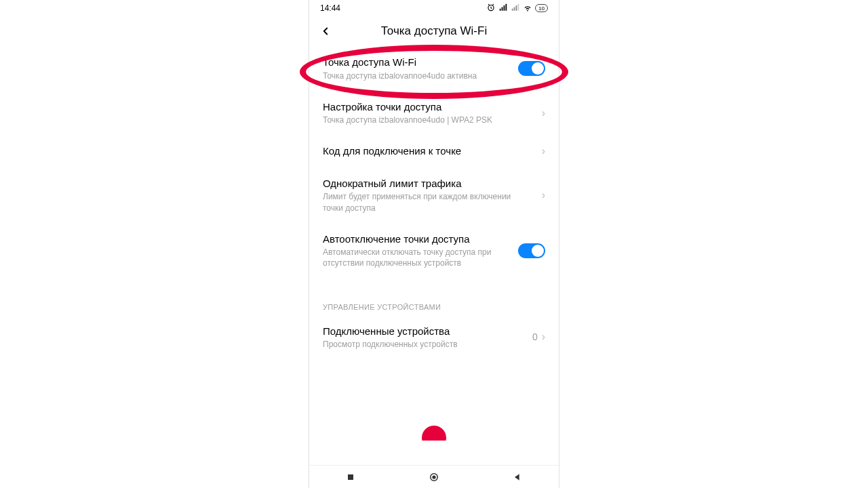  What do you see at coordinates (503, 8) in the screenshot?
I see `signal-icon` at bounding box center [503, 8].